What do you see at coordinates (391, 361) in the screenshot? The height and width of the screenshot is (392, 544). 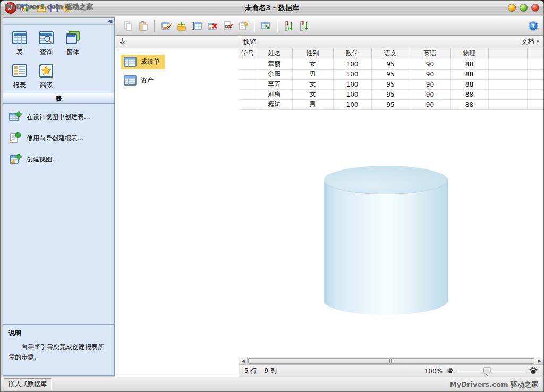 I see `horizontal-scrollbar: ◀ ▶` at bounding box center [391, 361].